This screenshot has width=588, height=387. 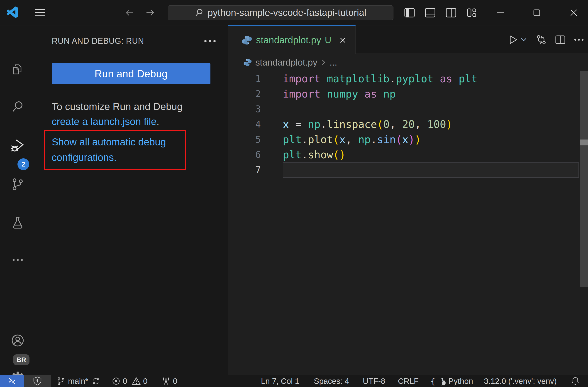 I want to click on editor-toolbar, so click(x=546, y=40).